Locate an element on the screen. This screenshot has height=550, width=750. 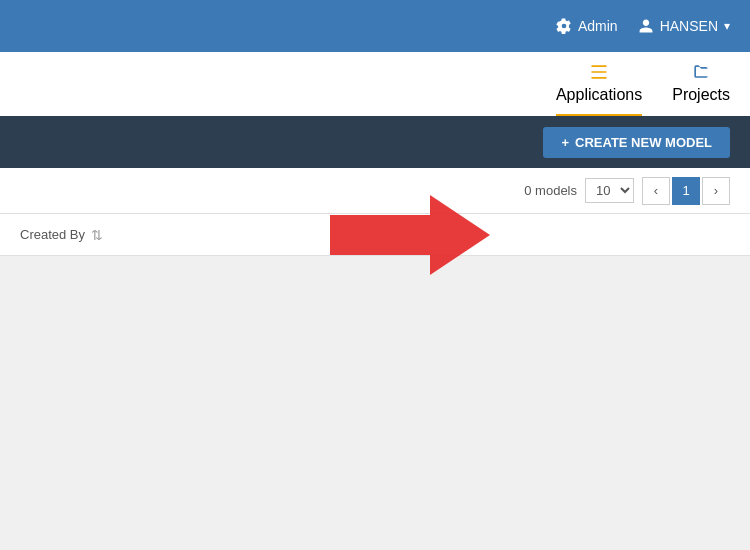
col-created-by: Created By ⇅ is located at coordinates (62, 235).